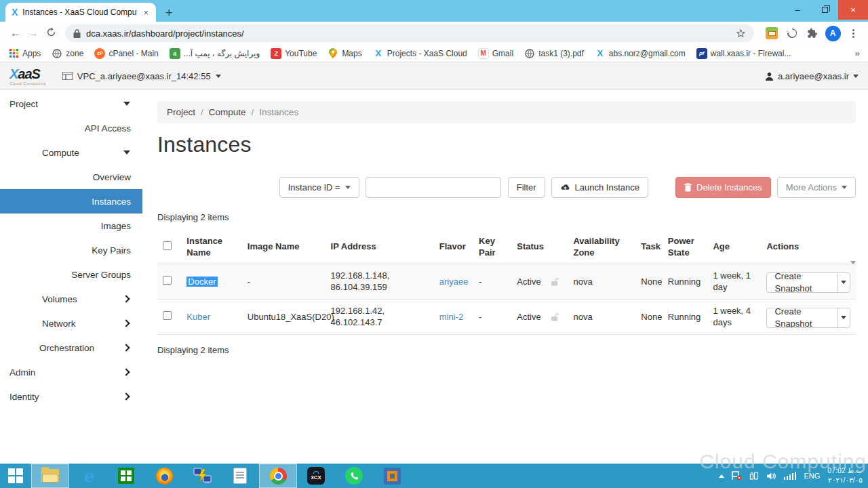 This screenshot has width=868, height=488. Describe the element at coordinates (51, 34) in the screenshot. I see `reload-button` at that location.